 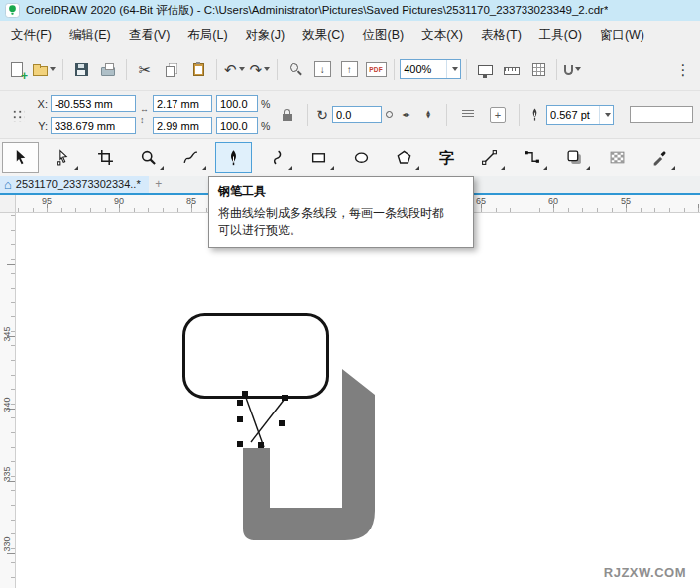 What do you see at coordinates (276, 157) in the screenshot?
I see `bezier-tool` at bounding box center [276, 157].